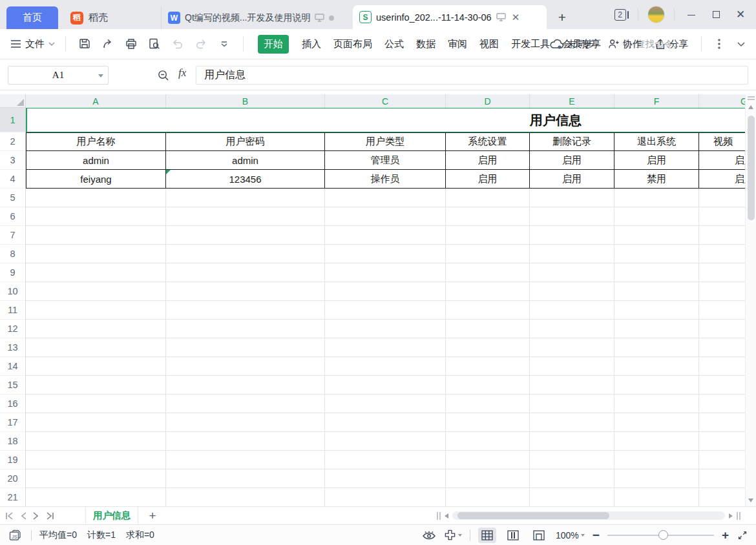  What do you see at coordinates (572, 101) in the screenshot?
I see `column-header-E: E` at bounding box center [572, 101].